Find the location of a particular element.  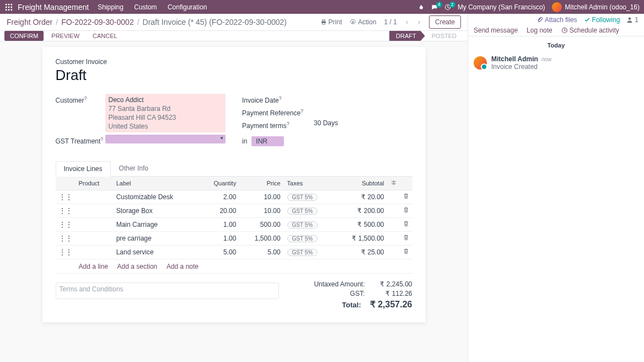

payment-ref-field is located at coordinates (363, 111).